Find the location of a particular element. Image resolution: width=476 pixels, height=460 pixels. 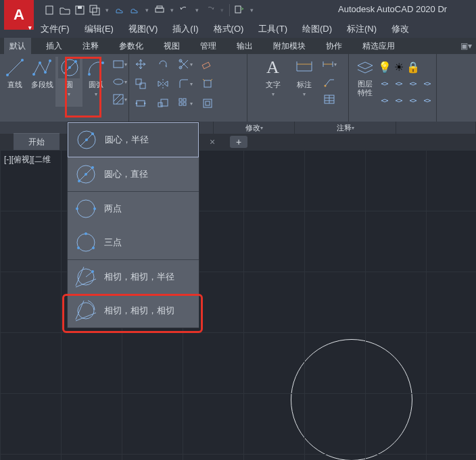

line-button: 直线 is located at coordinates (15, 82).